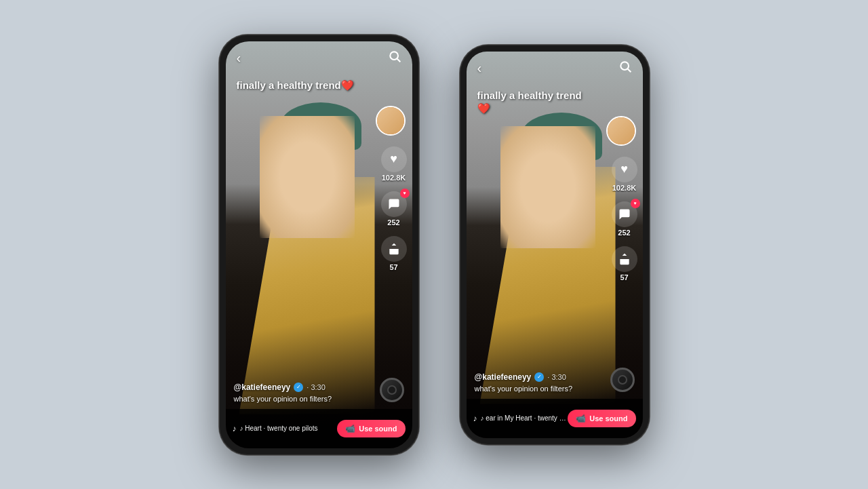 The width and height of the screenshot is (868, 489). What do you see at coordinates (393, 178) in the screenshot?
I see `like-count: 102.8K` at bounding box center [393, 178].